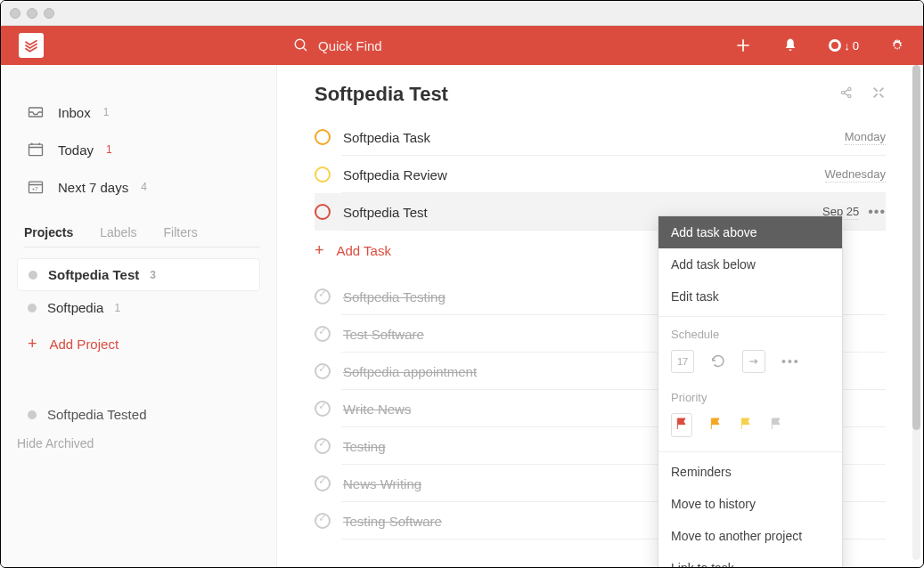  I want to click on schedule-more-button: •••, so click(791, 361).